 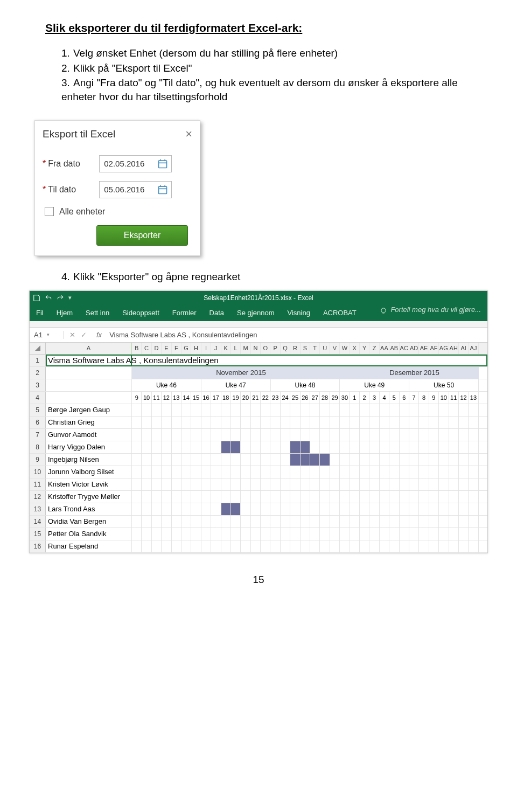 What do you see at coordinates (89, 509) in the screenshot?
I see `name-cell: Lars Trond Aas` at bounding box center [89, 509].